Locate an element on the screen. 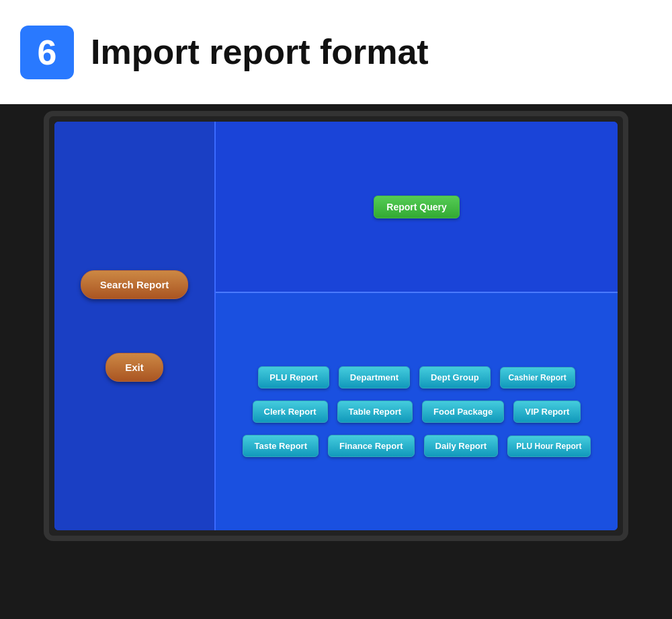  cashier-report-button: Cashier Report is located at coordinates (538, 378).